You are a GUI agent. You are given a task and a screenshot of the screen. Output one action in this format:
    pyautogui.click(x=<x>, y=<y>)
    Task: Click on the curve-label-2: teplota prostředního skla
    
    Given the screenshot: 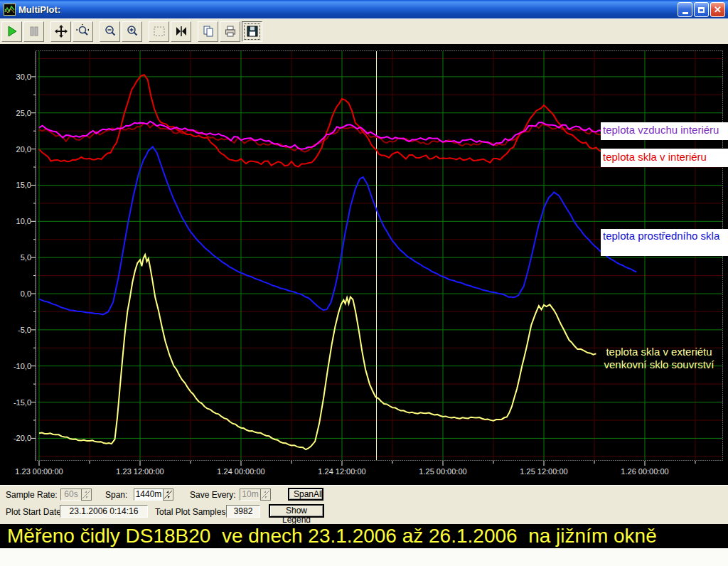 What is the action you would take?
    pyautogui.click(x=664, y=242)
    